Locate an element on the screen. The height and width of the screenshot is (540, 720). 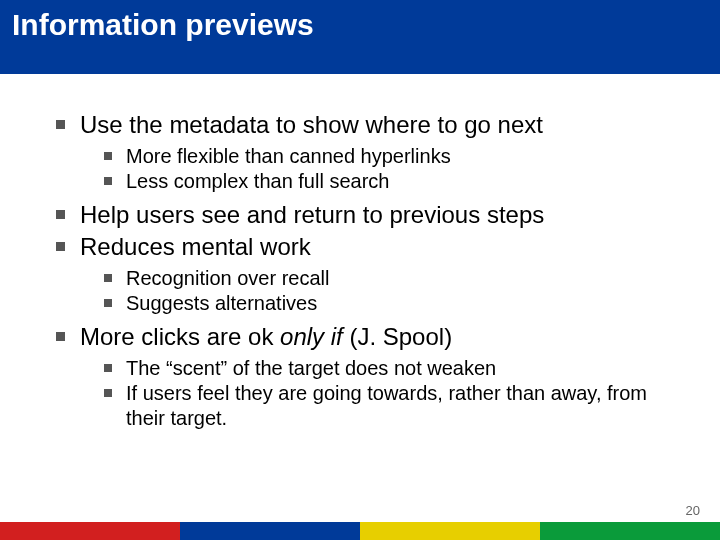
stripe-yellow is located at coordinates (450, 531).